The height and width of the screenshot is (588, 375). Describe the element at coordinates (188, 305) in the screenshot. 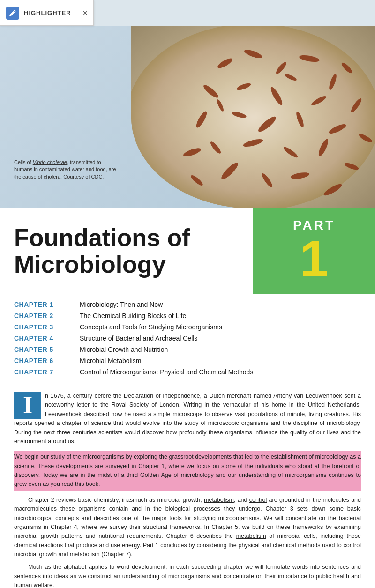

I see `chapter-item-1: CHAPTER 1 Microbiology: Then and Now` at that location.